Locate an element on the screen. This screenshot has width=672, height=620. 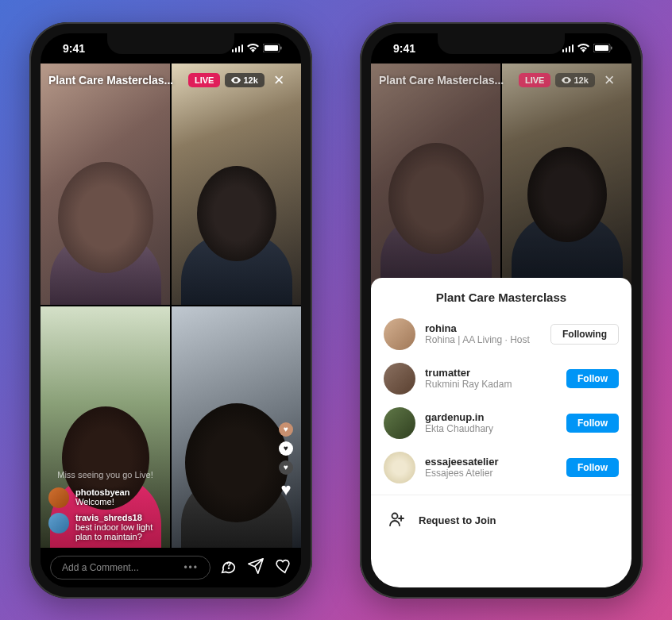
following-button: Following is located at coordinates (585, 334).